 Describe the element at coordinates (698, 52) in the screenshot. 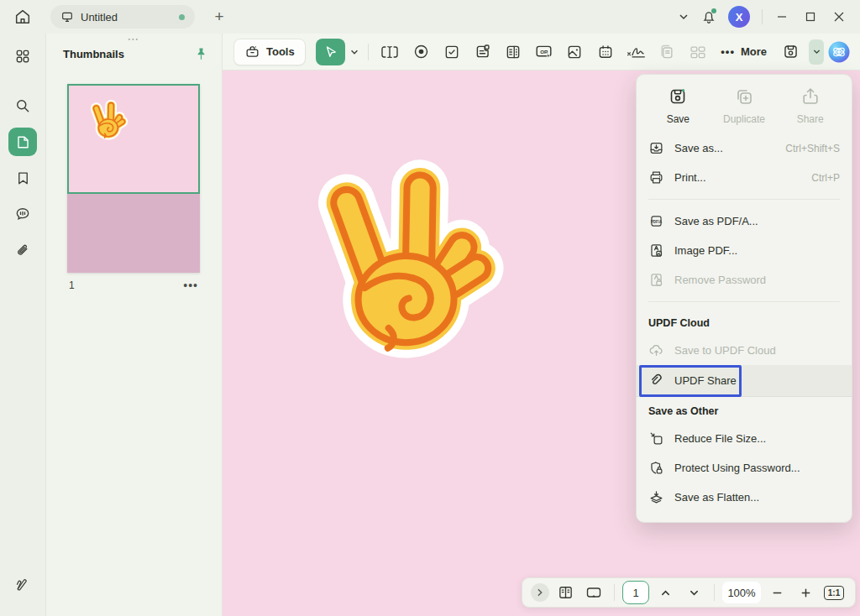

I see `organize-grid-icon` at that location.